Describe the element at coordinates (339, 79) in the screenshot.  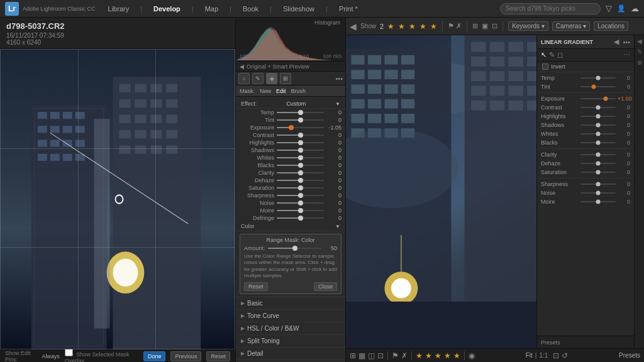
I see `more-options-icon: •••` at that location.